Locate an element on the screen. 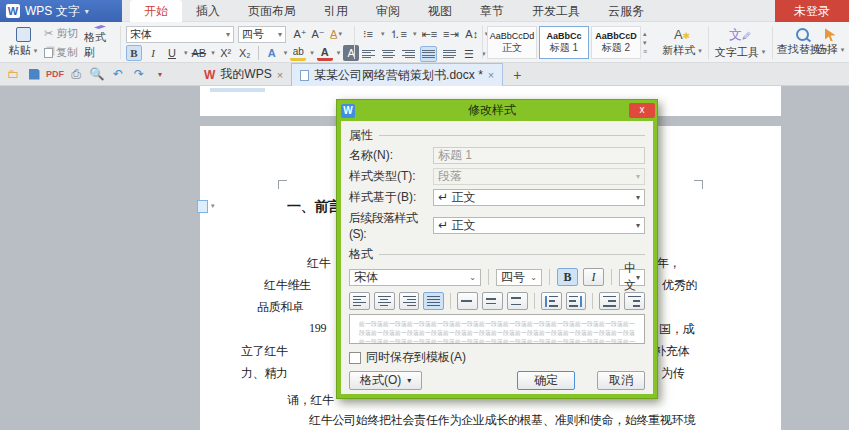 Image resolution: width=849 pixels, height=430 pixels. menu-tab-insert: 插入 is located at coordinates (208, 11).